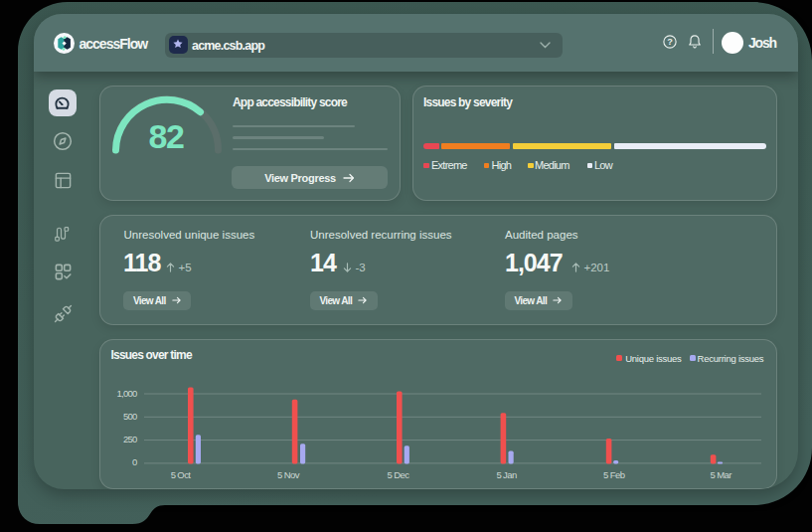  I want to click on svg-text: 5 Oct, so click(181, 475).